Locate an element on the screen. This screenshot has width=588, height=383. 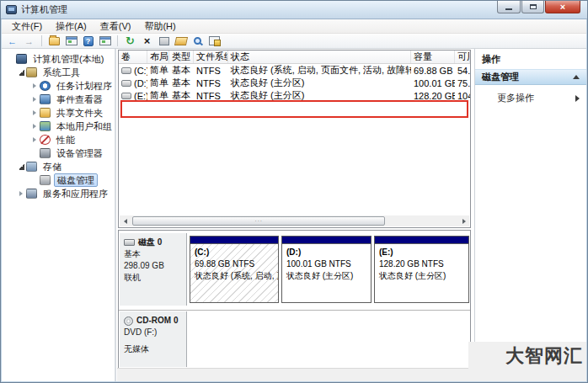
sidebar-item-event-viewer: 事件查看器 is located at coordinates (58, 99).